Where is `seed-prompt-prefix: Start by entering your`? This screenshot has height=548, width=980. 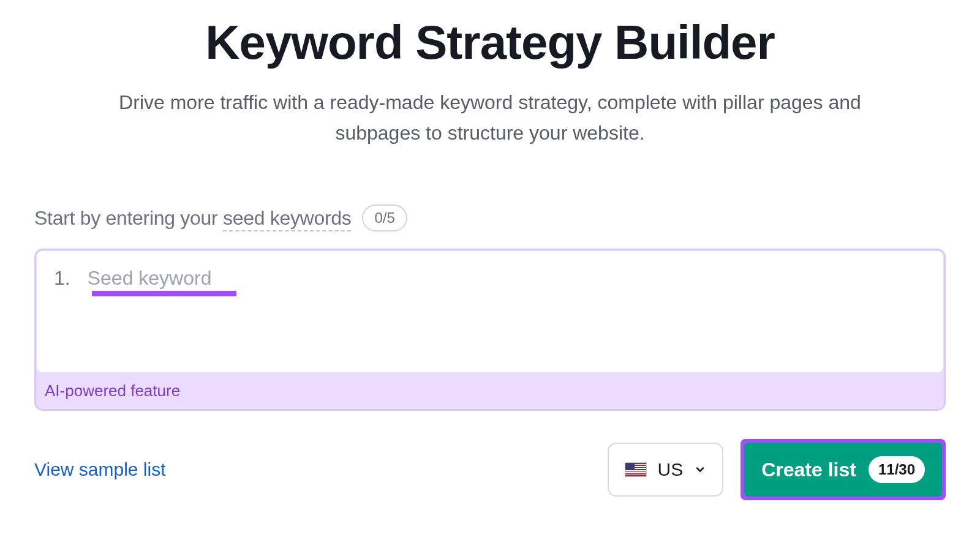 seed-prompt-prefix: Start by entering your is located at coordinates (129, 218).